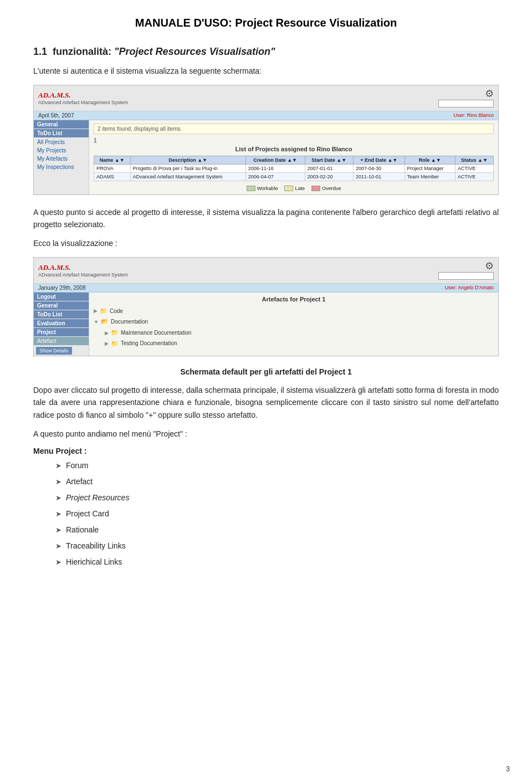 The height and width of the screenshot is (784, 532). I want to click on adams-logo-sub-2: ADvanced Artefact Management System, so click(83, 275).